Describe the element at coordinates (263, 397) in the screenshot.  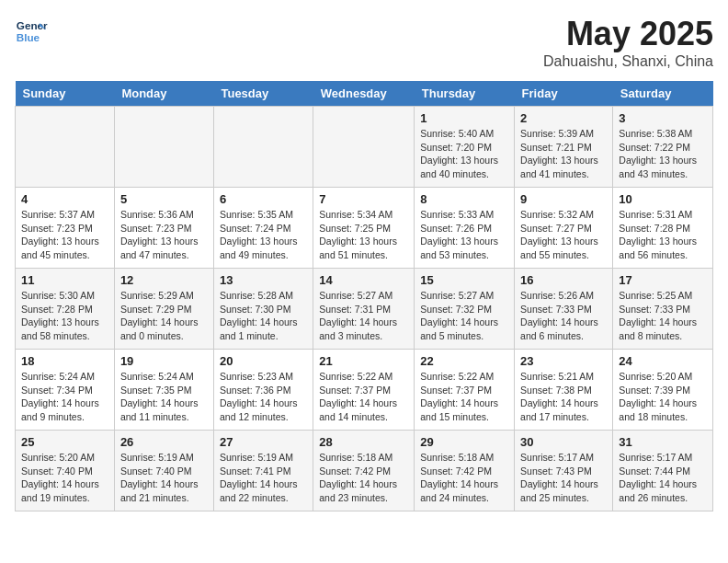
I see `day-info: Sunrise: 5:23 AMSunset: 7:36 PMDaylight:…` at that location.